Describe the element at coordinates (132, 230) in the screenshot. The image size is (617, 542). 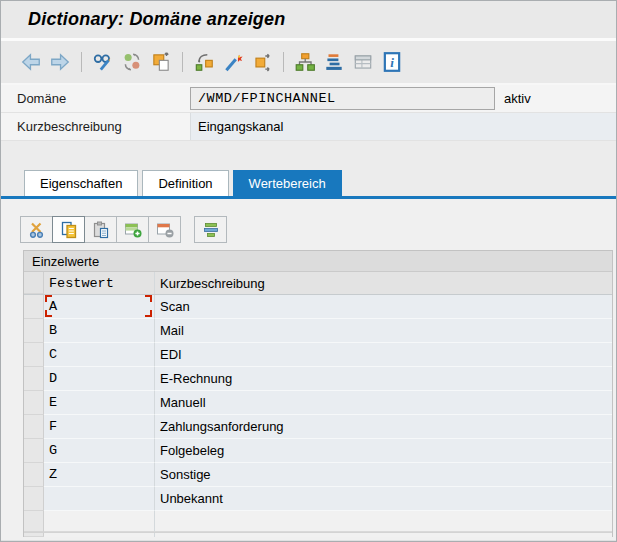
I see `insert-row-button` at that location.